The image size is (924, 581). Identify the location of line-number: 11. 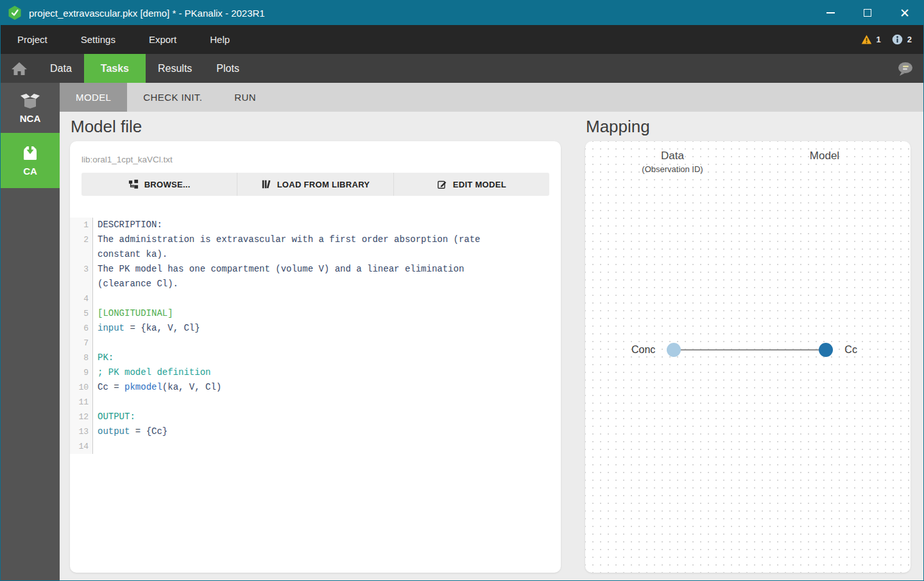
(81, 402).